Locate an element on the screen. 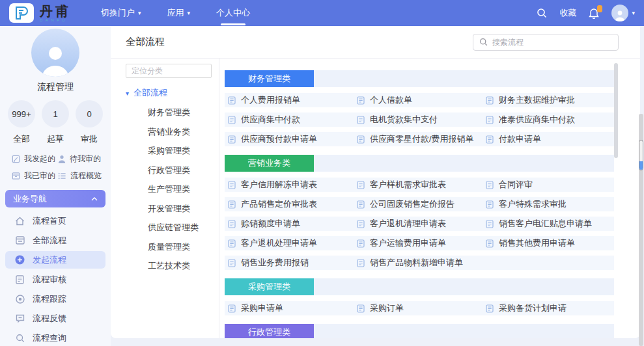 Image resolution: width=644 pixels, height=346 pixels. process-item-label: 销售业务费用报销 is located at coordinates (275, 263).